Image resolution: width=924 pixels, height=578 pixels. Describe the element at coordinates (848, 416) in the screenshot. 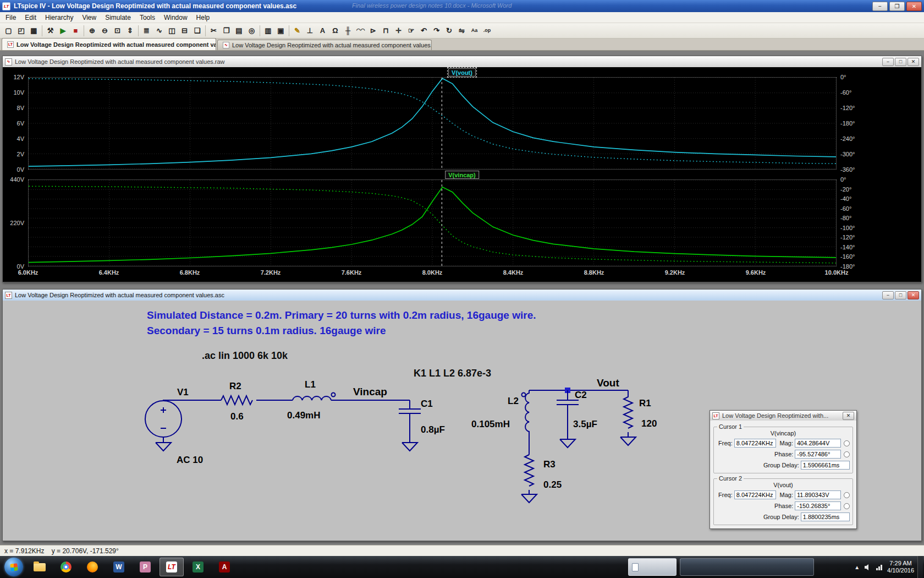

I see `cursor-dialog-close-button: ✕` at that location.